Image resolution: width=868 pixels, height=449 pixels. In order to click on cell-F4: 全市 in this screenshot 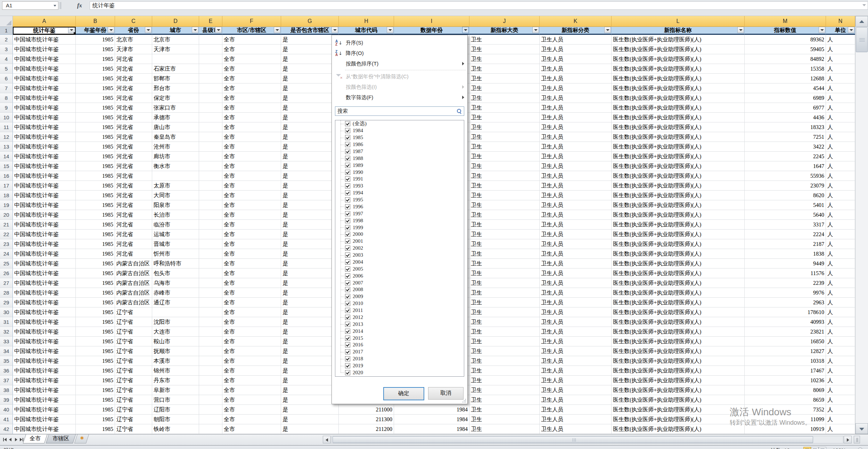, I will do `click(252, 59)`.